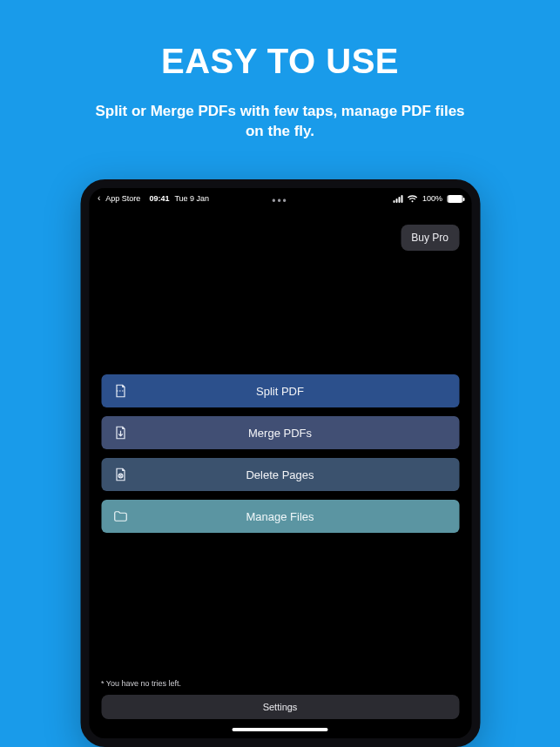 The height and width of the screenshot is (747, 560). Describe the element at coordinates (280, 227) in the screenshot. I see `app-header: Buy Pro` at that location.